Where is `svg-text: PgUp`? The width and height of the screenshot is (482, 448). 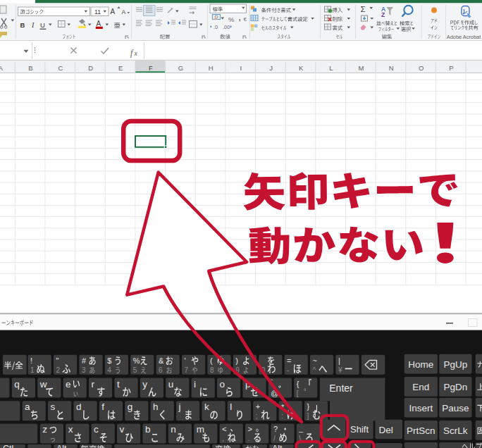
svg-text: PgUp is located at coordinates (455, 365).